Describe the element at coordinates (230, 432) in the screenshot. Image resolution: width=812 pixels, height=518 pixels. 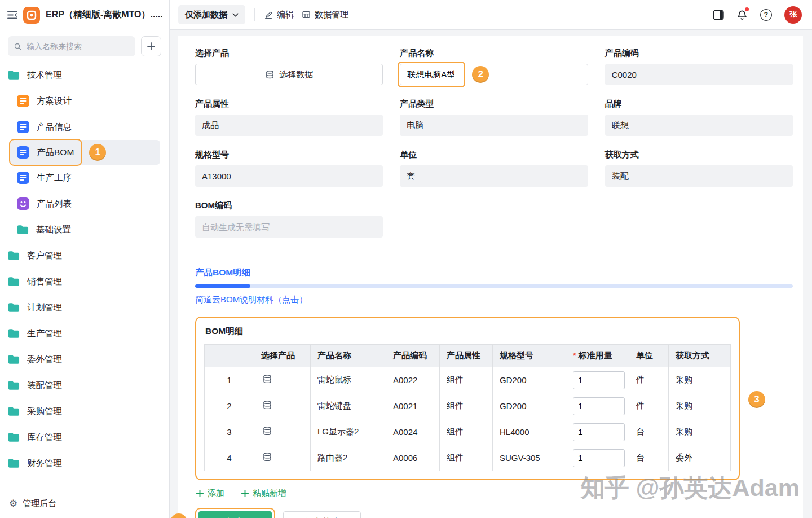
I see `row-number: 3` at that location.